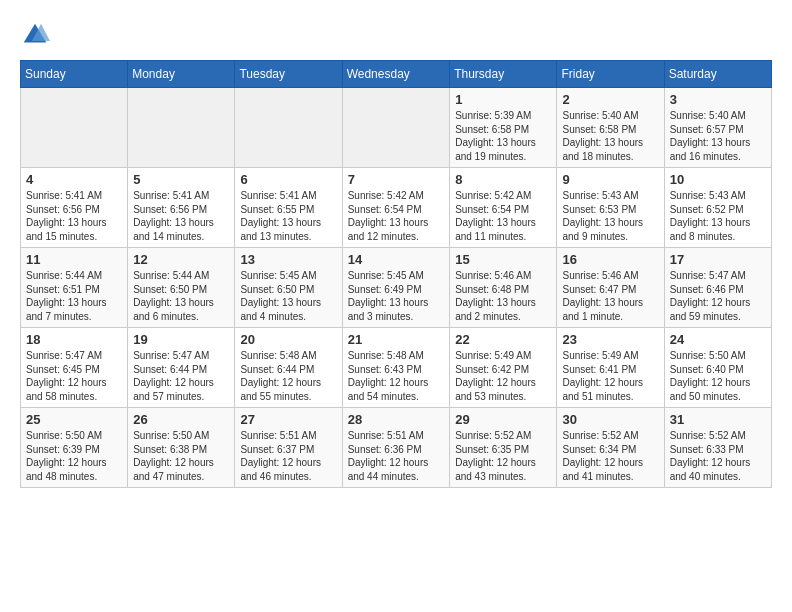 The image size is (792, 612). I want to click on calendar-cell: 29Sunrise: 5:52 AMSunset: 6:35 PMDayligh…, so click(504, 448).